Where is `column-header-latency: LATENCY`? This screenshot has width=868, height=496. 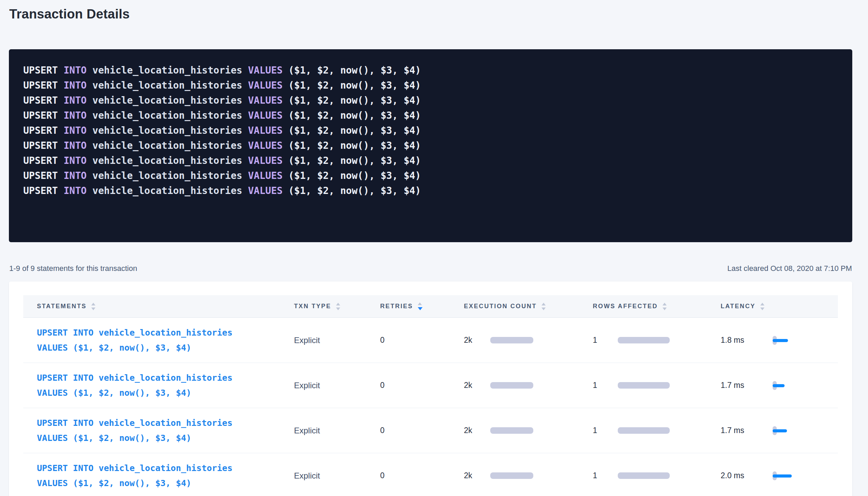
column-header-latency: LATENCY is located at coordinates (779, 306).